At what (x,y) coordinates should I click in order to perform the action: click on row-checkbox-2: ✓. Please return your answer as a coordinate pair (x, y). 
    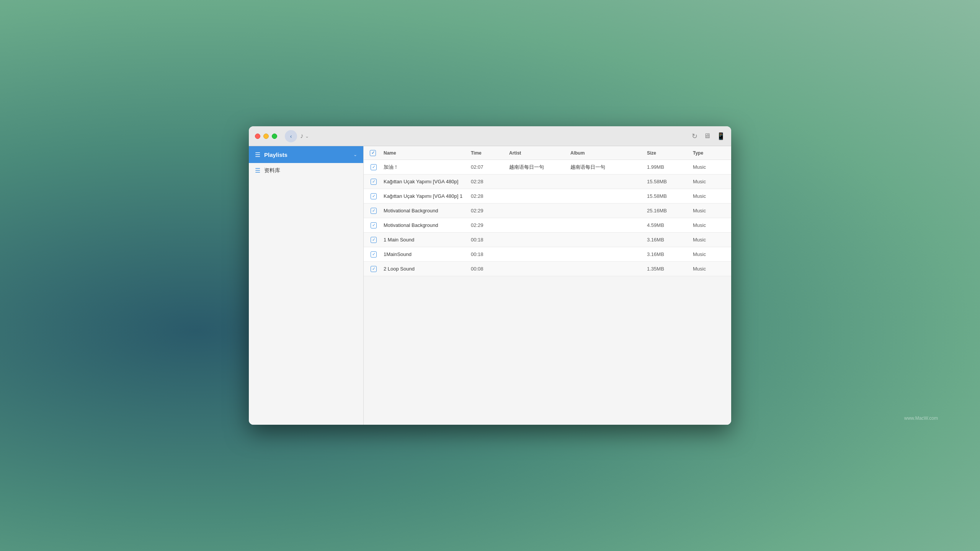
    Looking at the image, I should click on (374, 196).